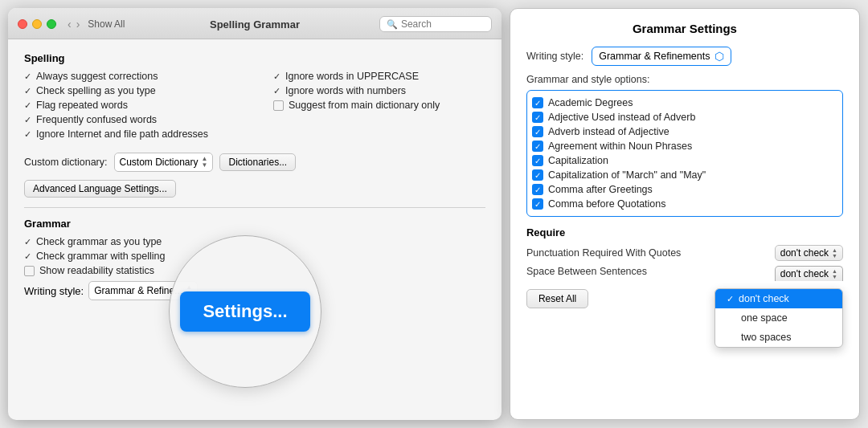 This screenshot has width=868, height=428. I want to click on writing-style-label: Writing style:, so click(54, 291).